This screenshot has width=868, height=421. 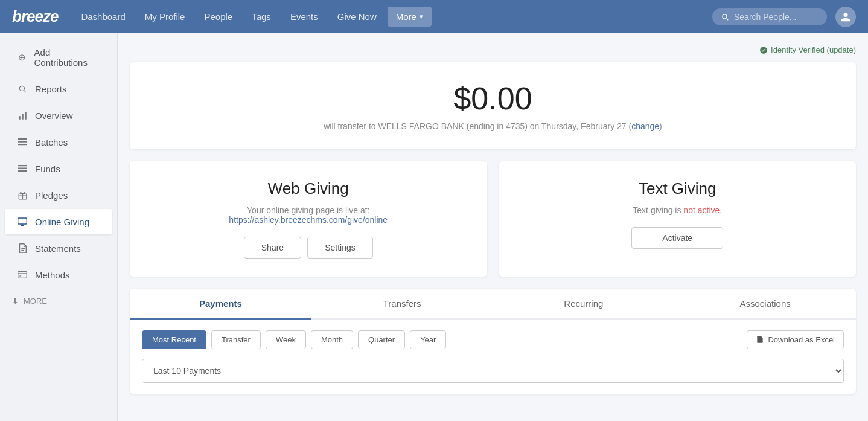 What do you see at coordinates (776, 17) in the screenshot?
I see `search-input` at bounding box center [776, 17].